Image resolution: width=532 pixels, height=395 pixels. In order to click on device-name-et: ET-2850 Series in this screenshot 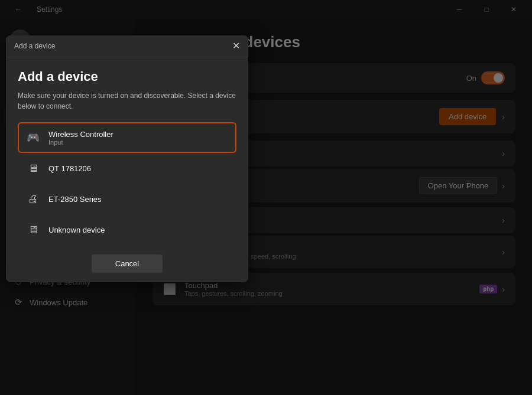, I will do `click(75, 200)`.